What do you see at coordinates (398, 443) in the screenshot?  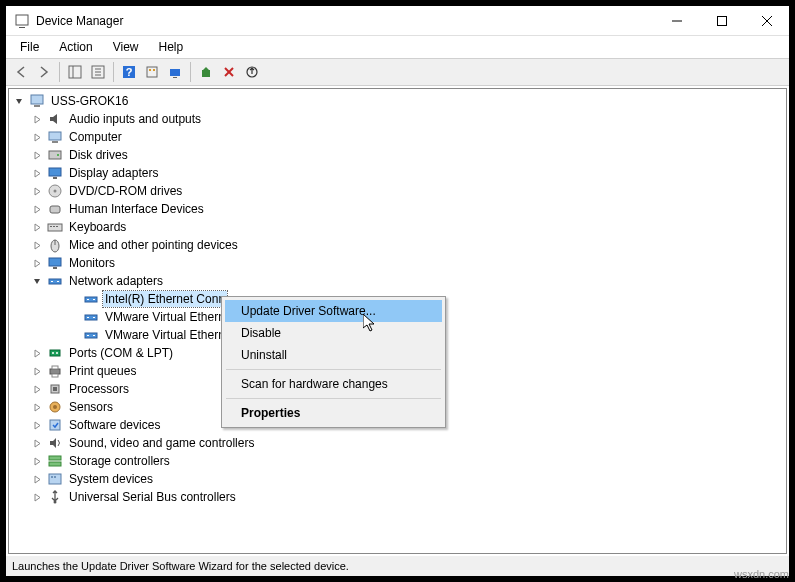 I see `tree-category: Sound, video and game controllers` at bounding box center [398, 443].